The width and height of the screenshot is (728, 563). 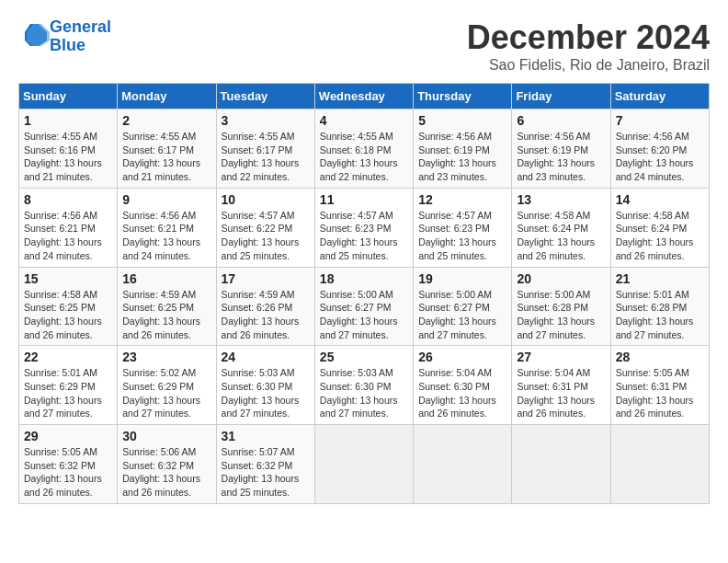 What do you see at coordinates (166, 121) in the screenshot?
I see `day-number: 2` at bounding box center [166, 121].